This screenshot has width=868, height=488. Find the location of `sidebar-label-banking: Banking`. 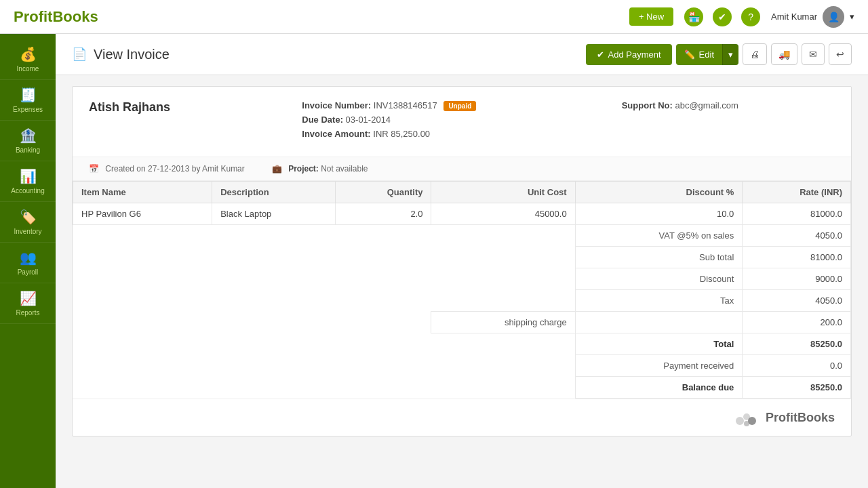

sidebar-label-banking: Banking is located at coordinates (28, 150).